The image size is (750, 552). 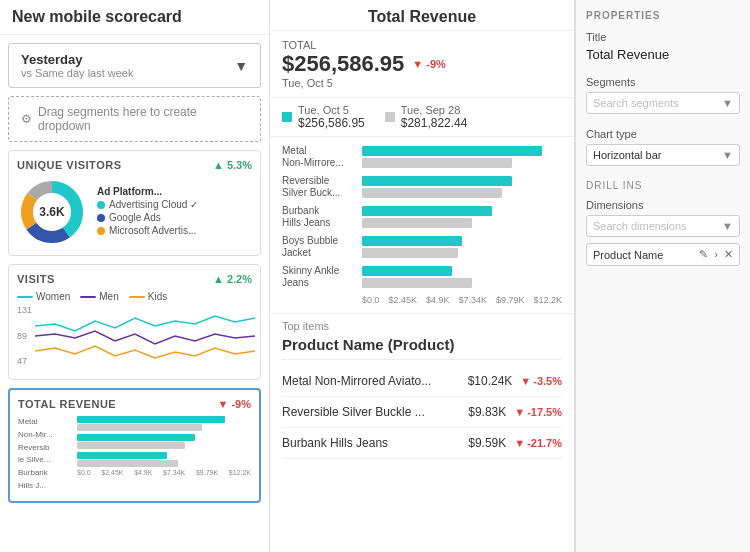 I want to click on title-value: Total Revenue, so click(x=663, y=54).